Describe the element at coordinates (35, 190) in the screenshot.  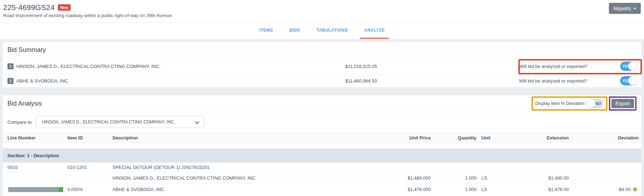
I see `deviation-bar` at that location.